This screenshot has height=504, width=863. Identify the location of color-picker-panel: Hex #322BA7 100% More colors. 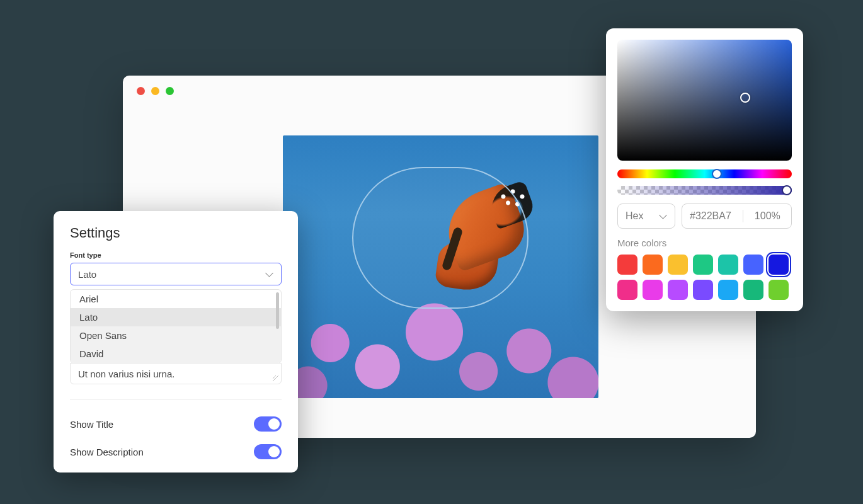
(704, 170).